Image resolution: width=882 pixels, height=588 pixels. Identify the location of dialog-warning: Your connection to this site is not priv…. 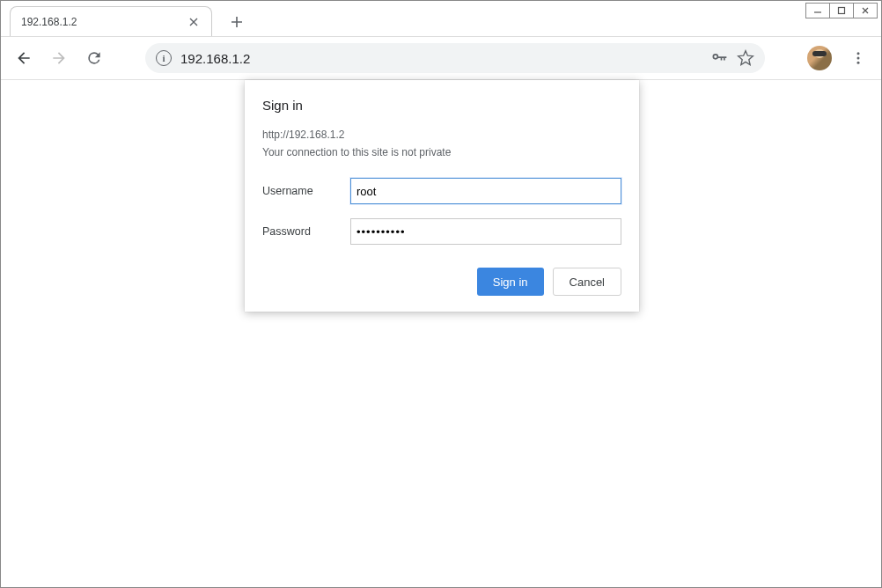
(442, 152).